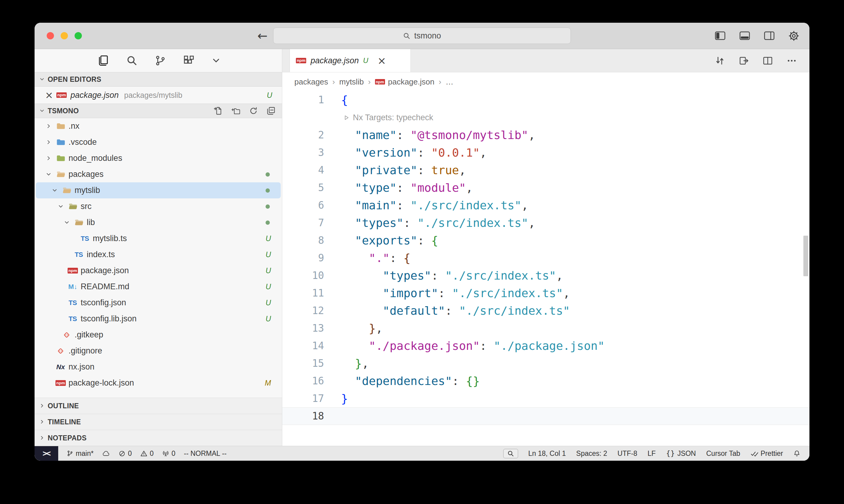  Describe the element at coordinates (103, 60) in the screenshot. I see `files-icon` at that location.